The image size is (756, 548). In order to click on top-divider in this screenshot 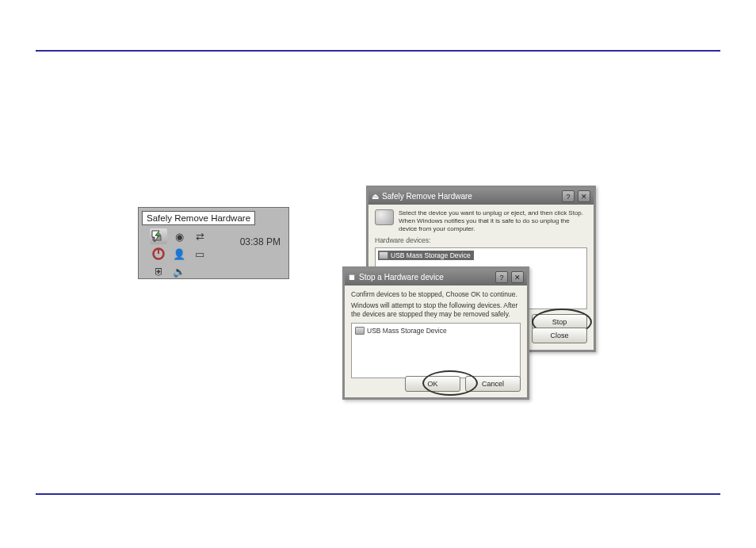, I will do `click(378, 51)`.